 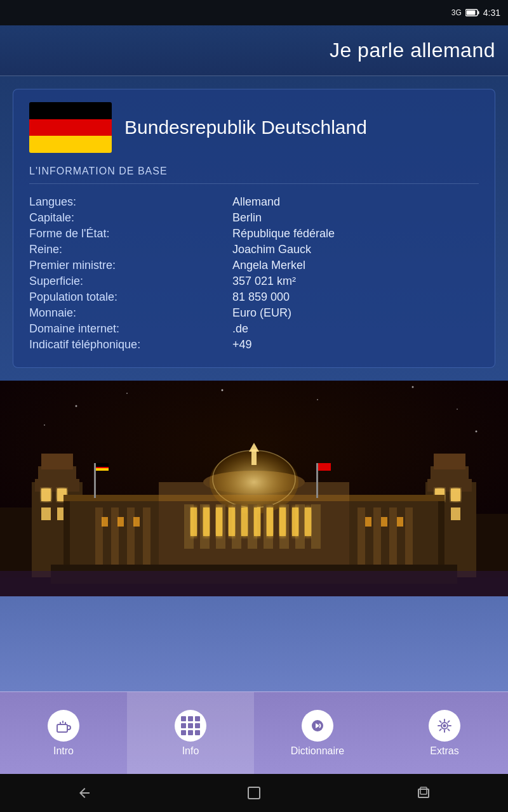 I want to click on info-value: 81 859 000, so click(x=261, y=297).